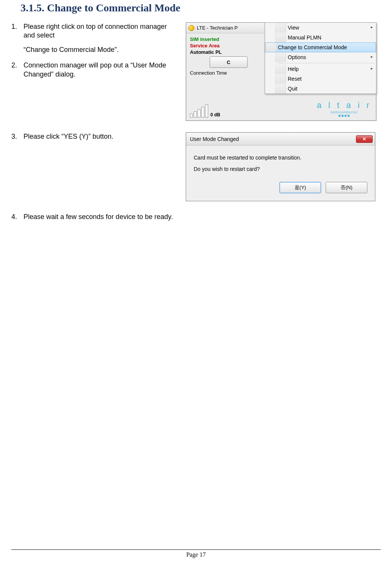  I want to click on user-mode-changed-dialog: User Mode Changed ✕ Card must be restart…, so click(281, 167).